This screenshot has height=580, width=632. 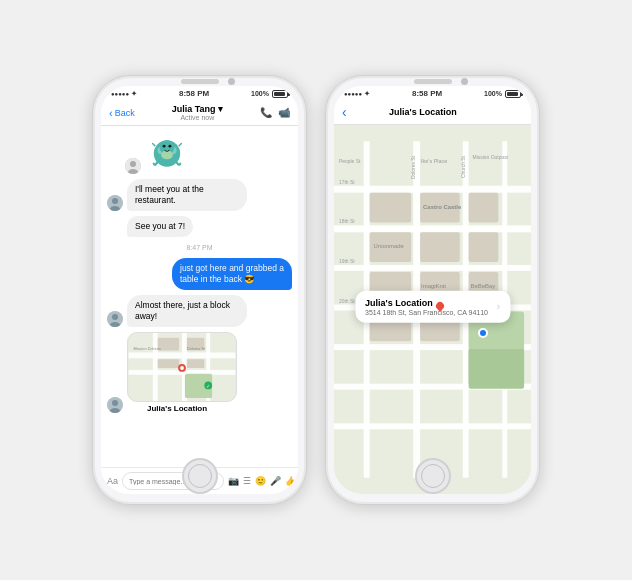 What do you see at coordinates (157, 152) in the screenshot?
I see `sticker-row` at bounding box center [157, 152].